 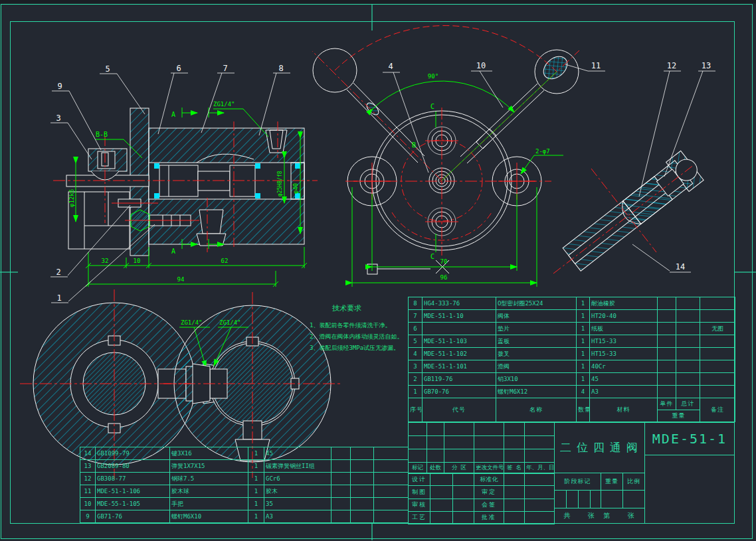 What do you see at coordinates (537, 341) in the screenshot?
I see `bom-part-name: 盖板` at bounding box center [537, 341].